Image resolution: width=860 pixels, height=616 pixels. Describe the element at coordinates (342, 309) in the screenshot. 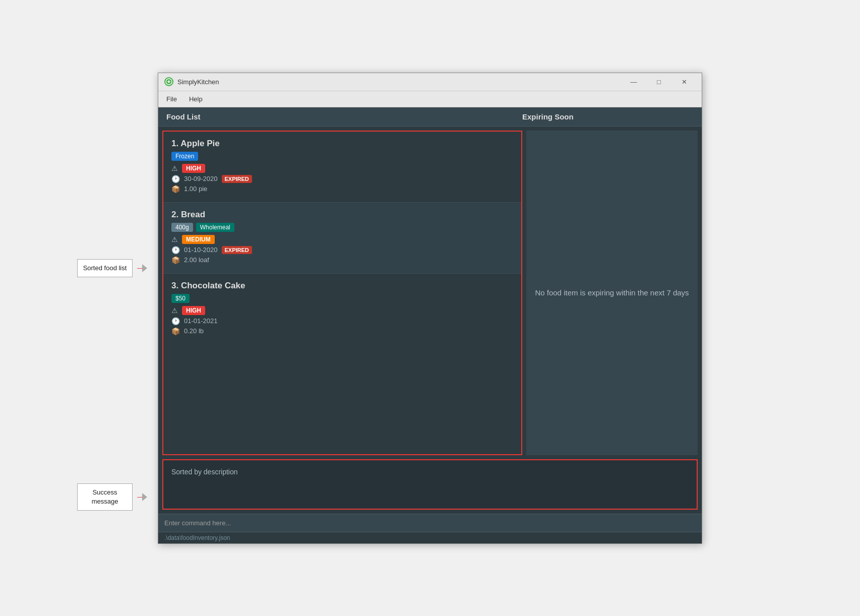

I see `food-item: 3. Chocolate Cake$50⚠HIGH🕐01-01-2021📦0.2…` at that location.